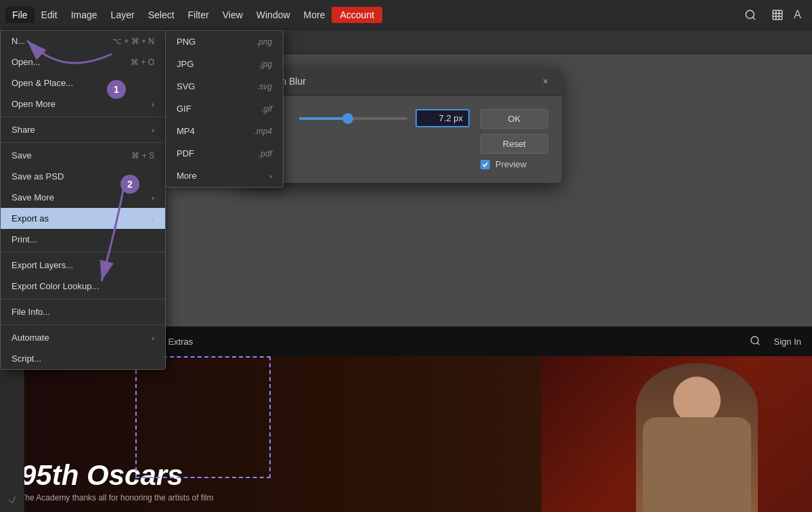 The width and height of the screenshot is (812, 512). Describe the element at coordinates (83, 104) in the screenshot. I see `menu-item-open-more: Open More ›` at that location.